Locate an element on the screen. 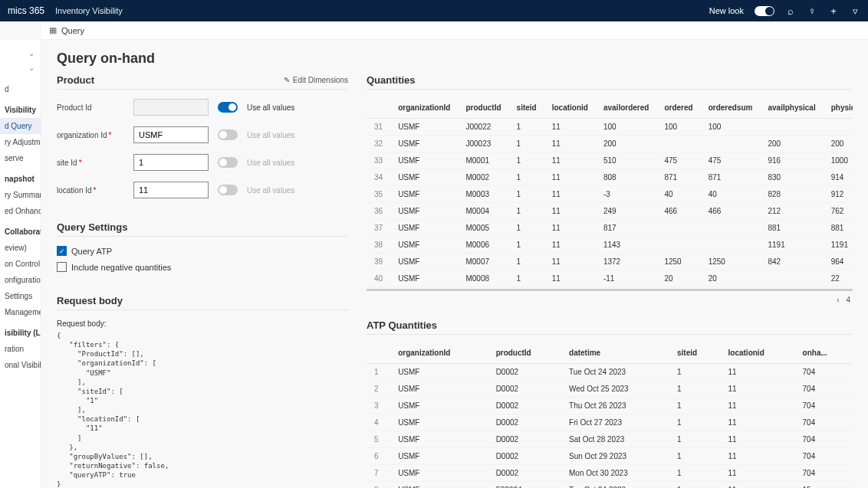 This screenshot has height=488, width=868. product-id-all-label: Use all values is located at coordinates (271, 107).